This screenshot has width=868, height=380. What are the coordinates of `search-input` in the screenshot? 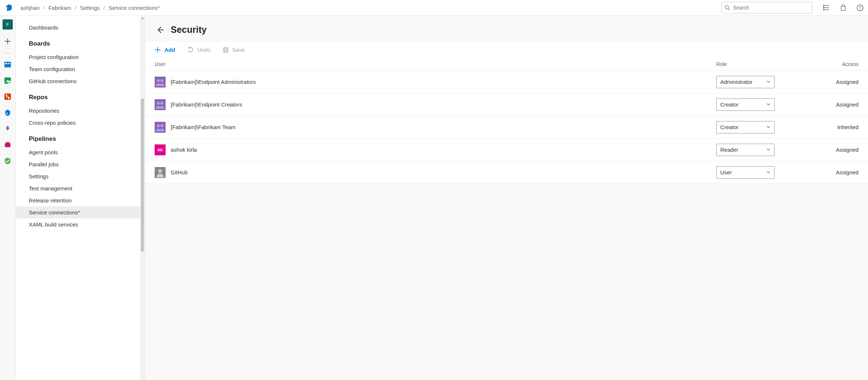 It's located at (771, 8).